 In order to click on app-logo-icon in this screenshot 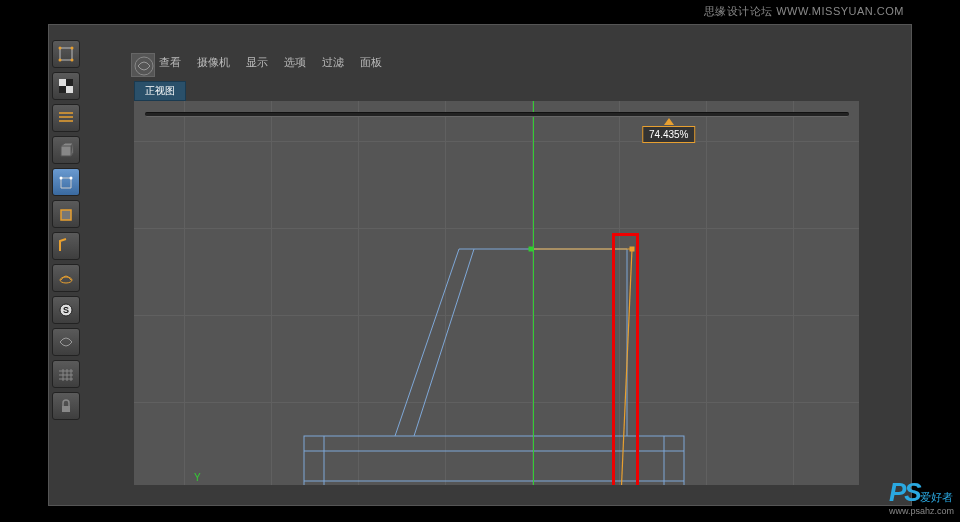, I will do `click(143, 65)`.